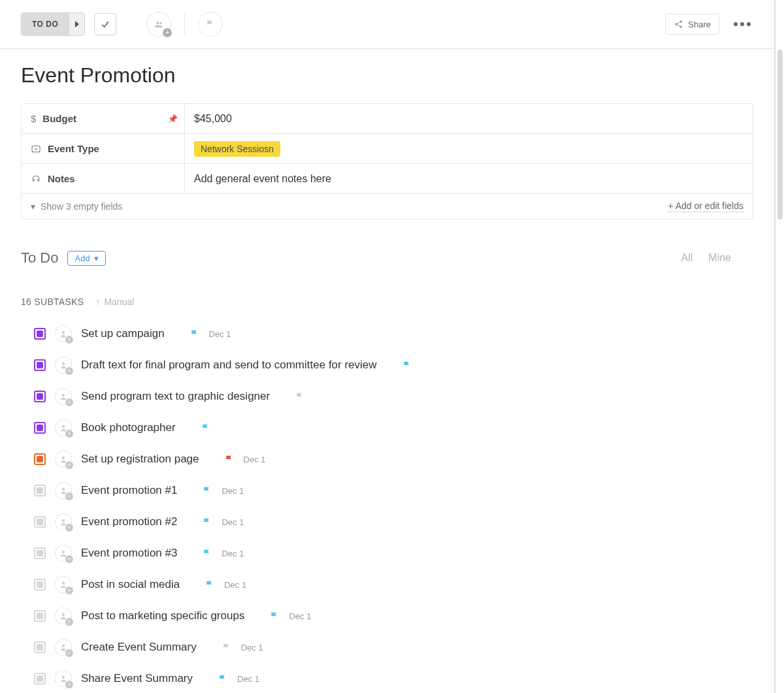 This screenshot has height=693, width=784. What do you see at coordinates (76, 24) in the screenshot?
I see `status-caret` at bounding box center [76, 24].